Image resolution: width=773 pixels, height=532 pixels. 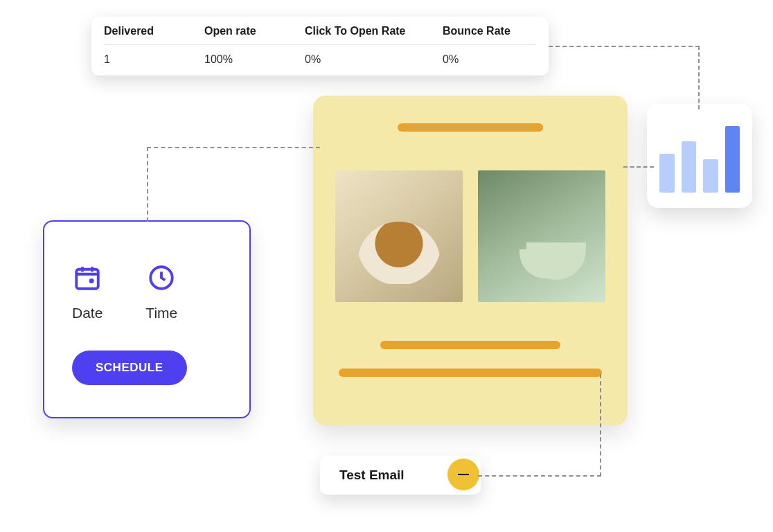 I want to click on calendar-icon, so click(x=87, y=278).